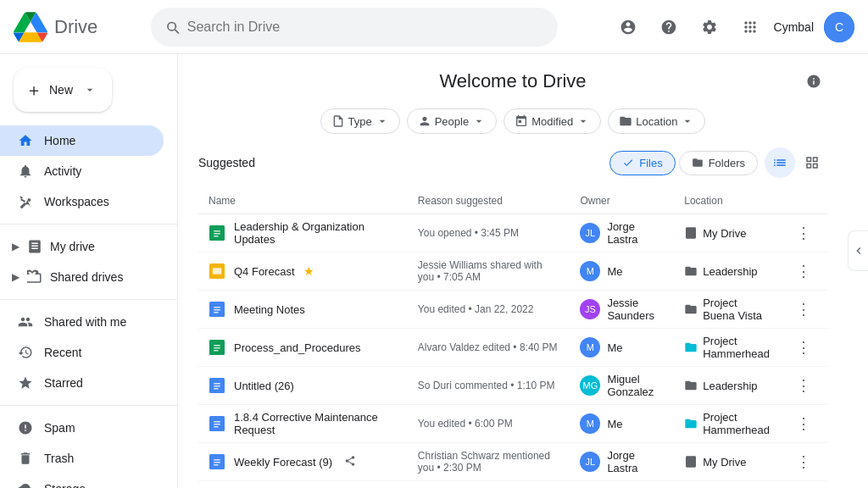 The image size is (868, 488). I want to click on new-button: ＋ New, so click(63, 90).